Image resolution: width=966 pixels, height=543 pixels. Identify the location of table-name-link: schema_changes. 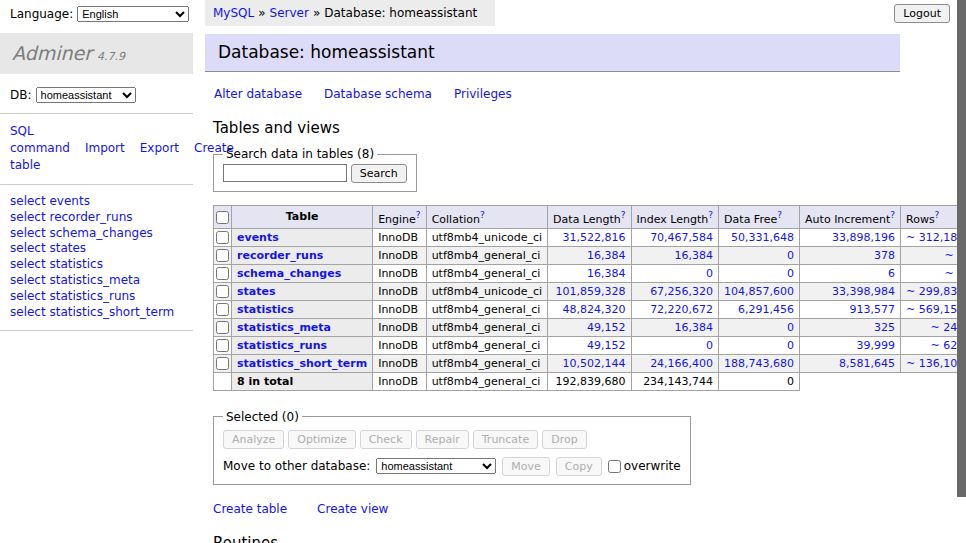
(289, 274).